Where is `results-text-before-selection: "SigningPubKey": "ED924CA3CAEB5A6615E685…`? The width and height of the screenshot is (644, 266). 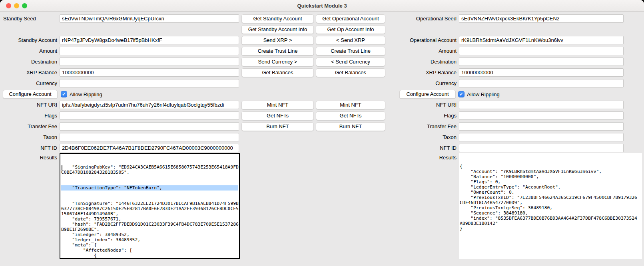 results-text-before-selection: "SigningPubKey": "ED924CA3CAEB5A6615E685… is located at coordinates (150, 170).